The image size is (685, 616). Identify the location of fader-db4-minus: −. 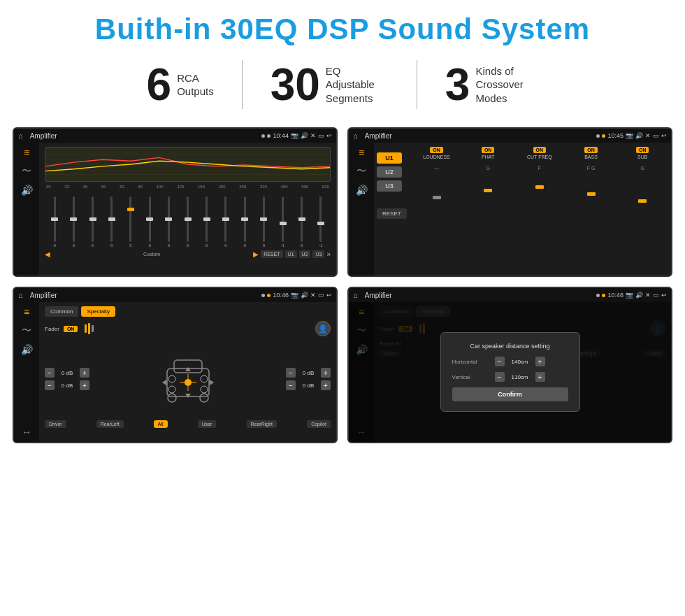
(291, 385).